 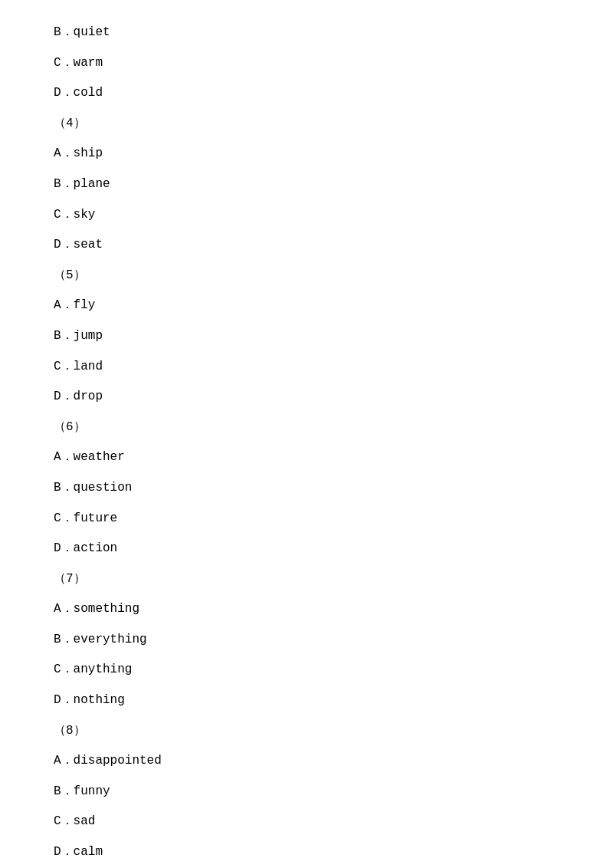 I want to click on option-b-funny: B．funny, so click(x=306, y=792).